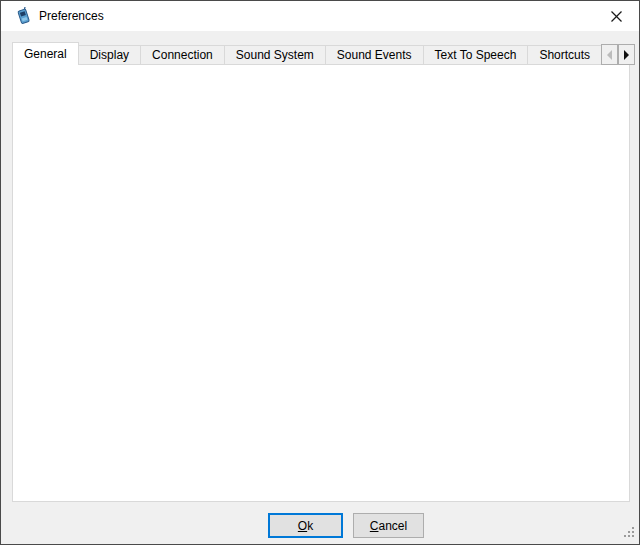 Image resolution: width=640 pixels, height=545 pixels. What do you see at coordinates (616, 16) in the screenshot?
I see `close-icon` at bounding box center [616, 16].